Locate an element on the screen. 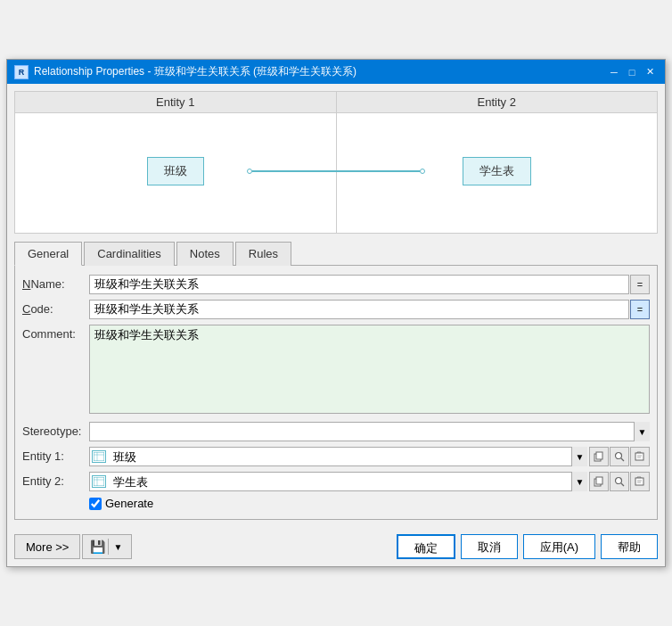  entity2-select-wrapper: 学生表 ▼ is located at coordinates (339, 482).